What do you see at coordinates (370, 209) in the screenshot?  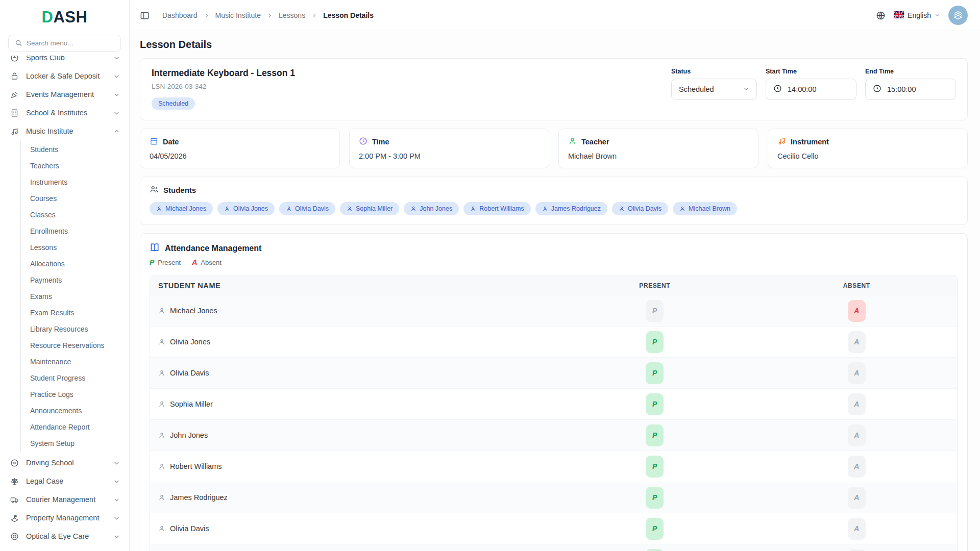 I see `student-chip: Sophia Miller` at bounding box center [370, 209].